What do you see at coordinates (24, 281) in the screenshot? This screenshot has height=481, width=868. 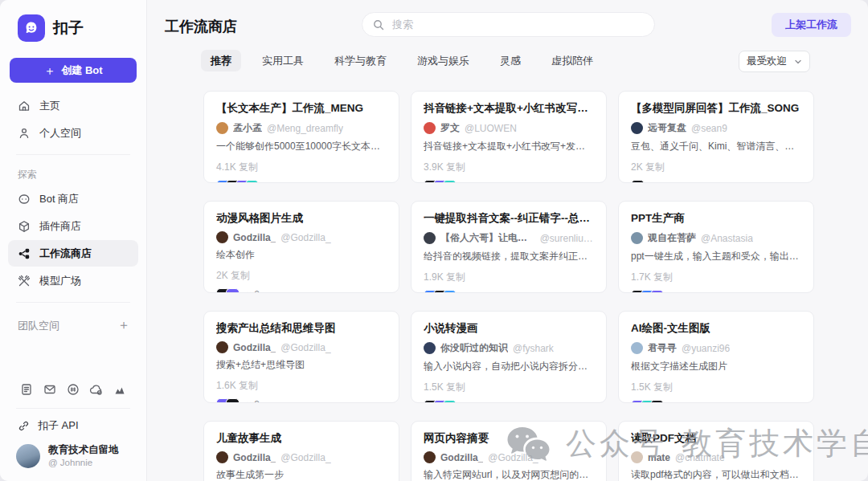 I see `model-square-icon` at bounding box center [24, 281].